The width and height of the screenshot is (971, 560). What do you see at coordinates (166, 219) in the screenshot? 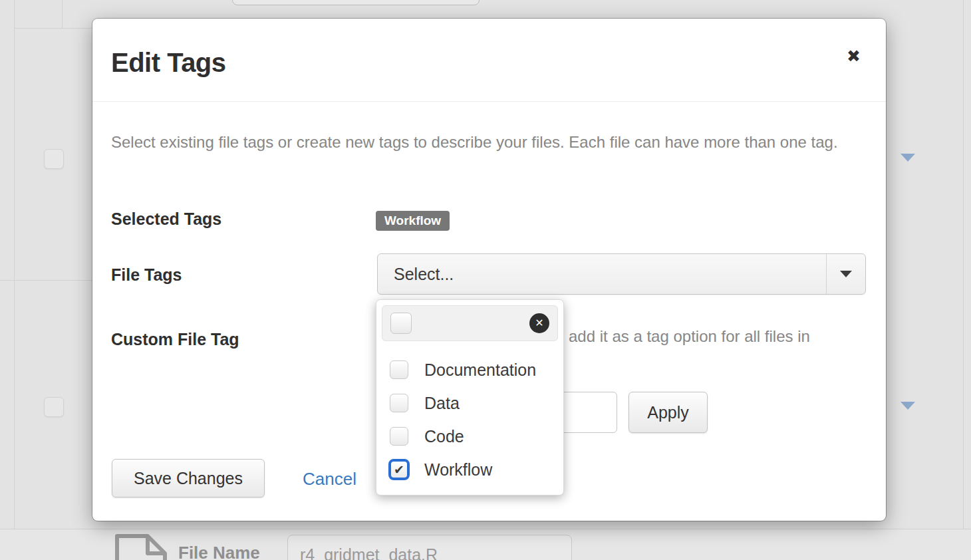
I see `selected-tags-label: Selected Tags` at bounding box center [166, 219].